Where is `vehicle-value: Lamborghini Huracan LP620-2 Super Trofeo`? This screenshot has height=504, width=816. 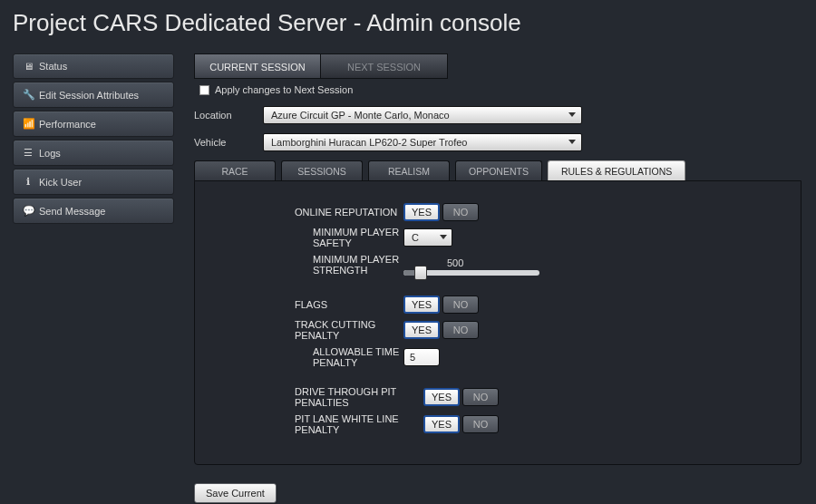
vehicle-value: Lamborghini Huracan LP620-2 Super Trofeo is located at coordinates (369, 142).